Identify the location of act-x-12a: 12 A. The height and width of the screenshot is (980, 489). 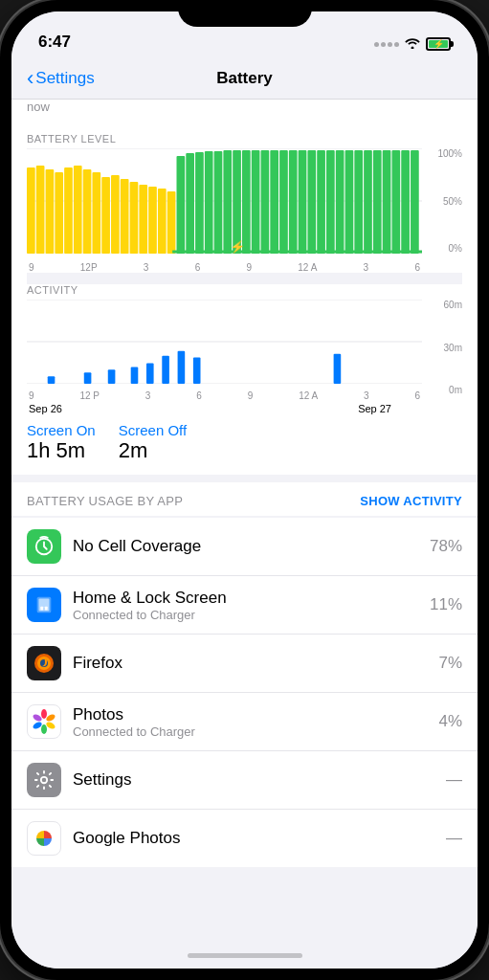
(308, 396).